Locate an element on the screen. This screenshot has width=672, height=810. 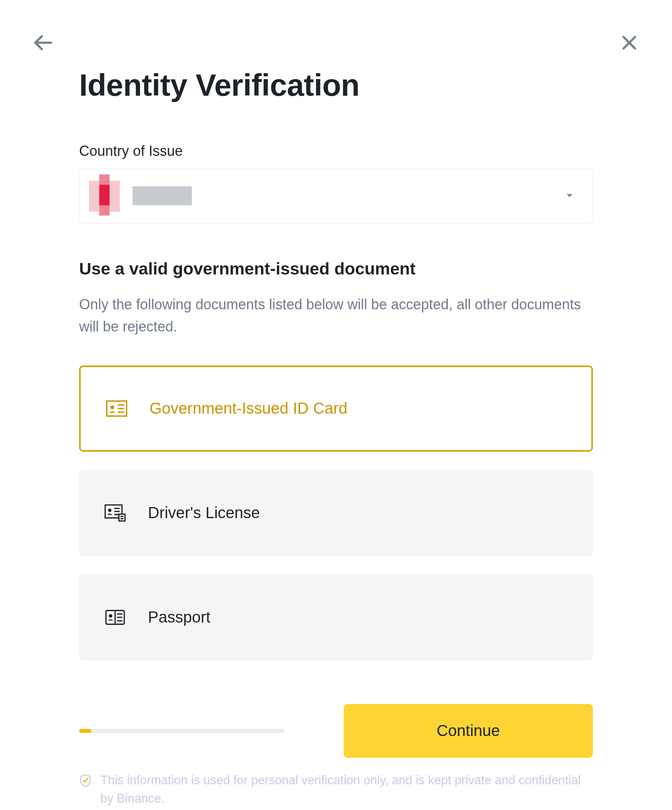
document-option-label: Driver's License is located at coordinates (204, 513).